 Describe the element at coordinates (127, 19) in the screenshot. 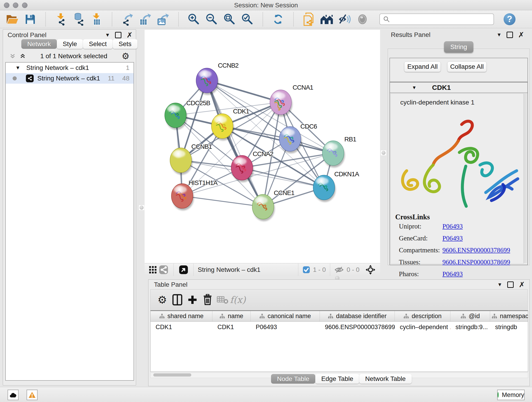

I see `export-network-button` at that location.